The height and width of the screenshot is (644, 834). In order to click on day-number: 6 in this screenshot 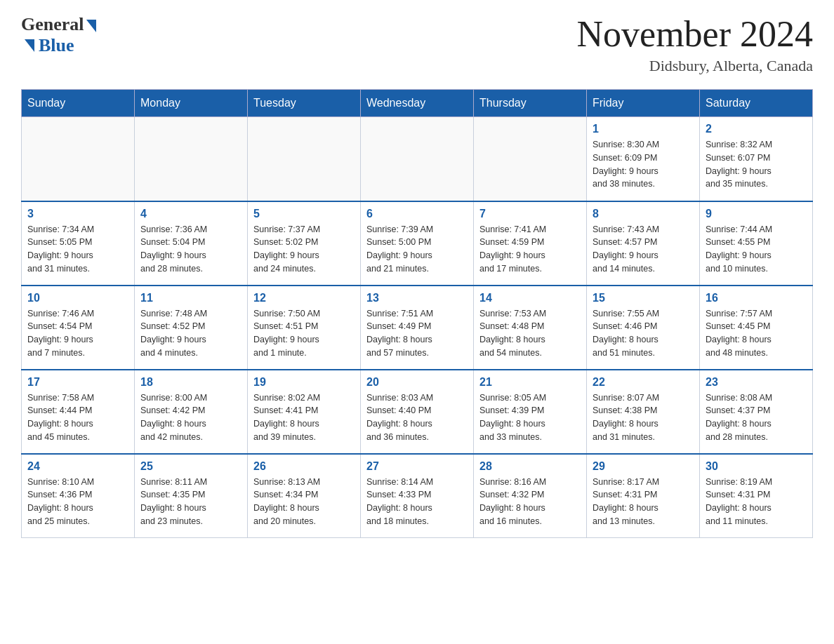, I will do `click(417, 214)`.